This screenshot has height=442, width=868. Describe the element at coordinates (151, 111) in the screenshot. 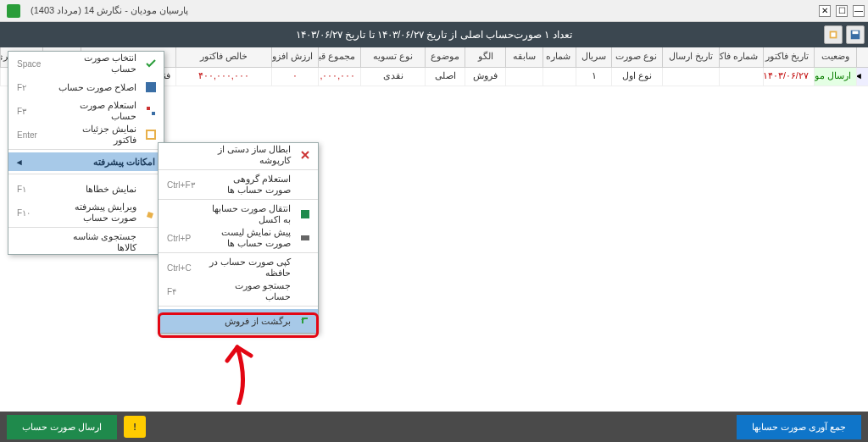

I see `status-icon` at that location.